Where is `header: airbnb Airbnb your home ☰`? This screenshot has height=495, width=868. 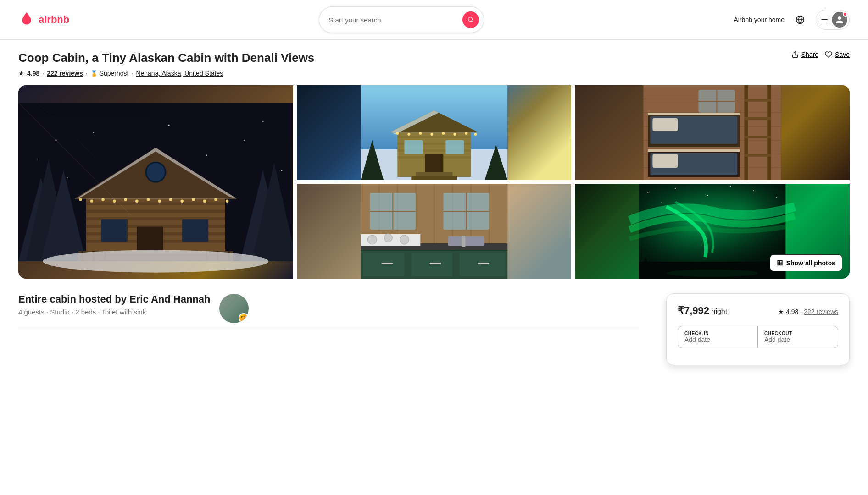 header: airbnb Airbnb your home ☰ is located at coordinates (434, 20).